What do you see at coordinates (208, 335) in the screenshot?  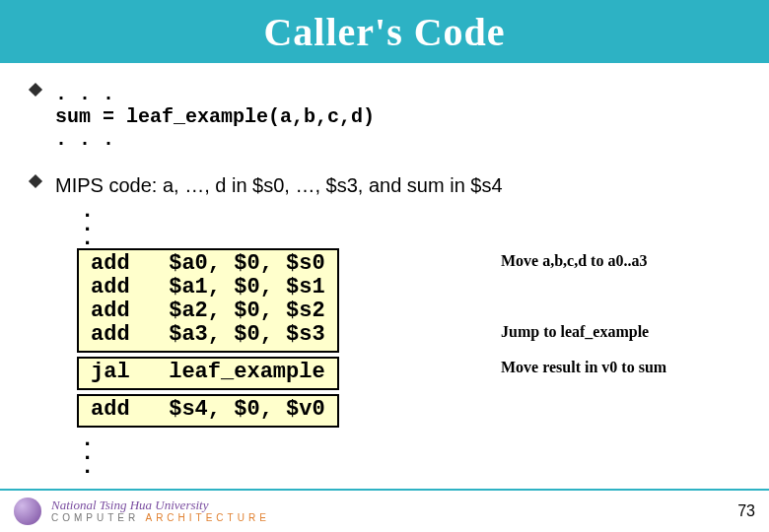 I see `asm-row: add $a3, $0, $s3` at bounding box center [208, 335].